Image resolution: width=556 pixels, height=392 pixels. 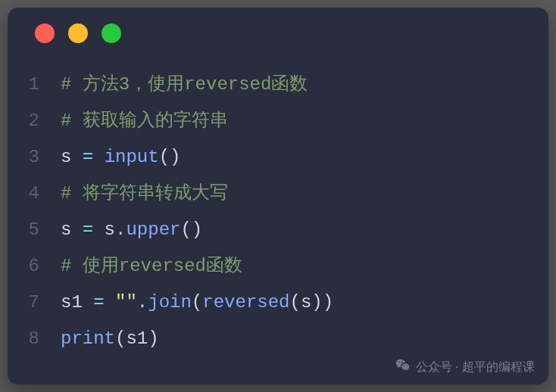 What do you see at coordinates (34, 339) in the screenshot?
I see `line-number: 8` at bounding box center [34, 339].